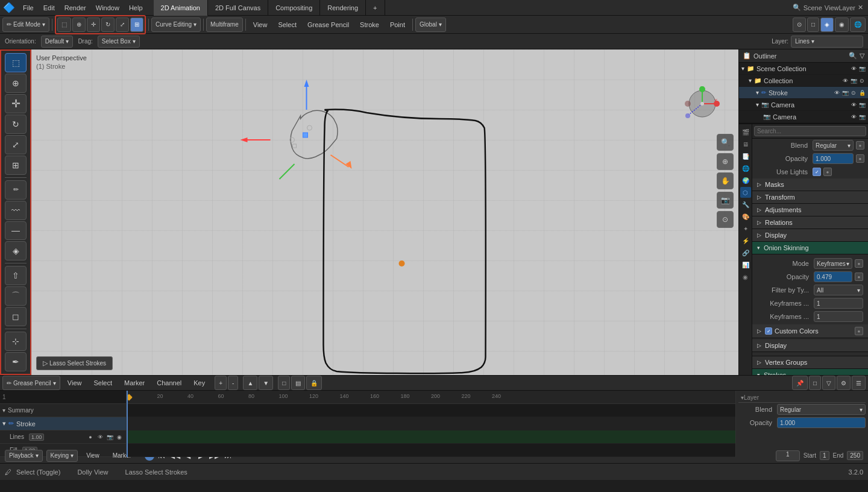 The image size is (868, 492). What do you see at coordinates (375, 8) in the screenshot?
I see `workspace-add: +` at bounding box center [375, 8].